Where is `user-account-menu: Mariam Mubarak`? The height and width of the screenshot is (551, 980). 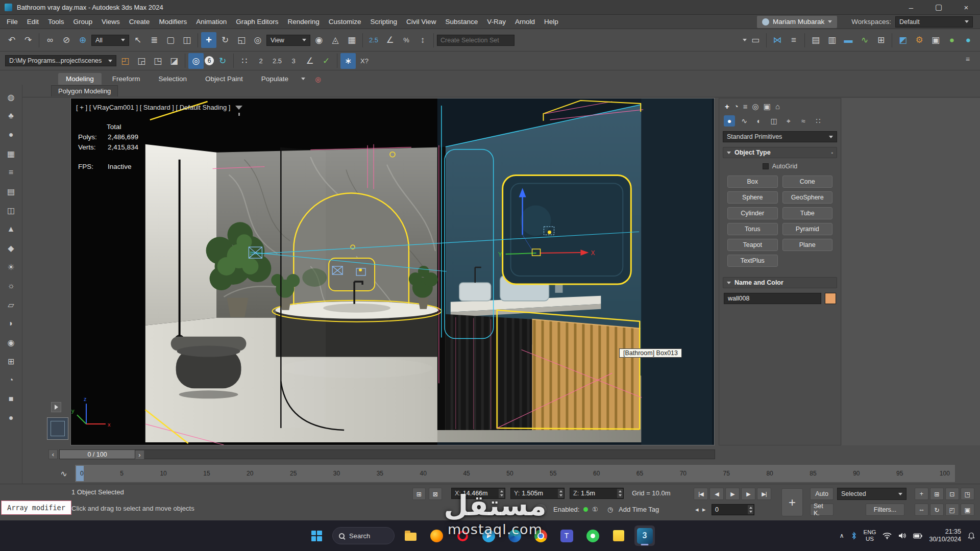
user-account-menu: Mariam Mubarak is located at coordinates (797, 22).